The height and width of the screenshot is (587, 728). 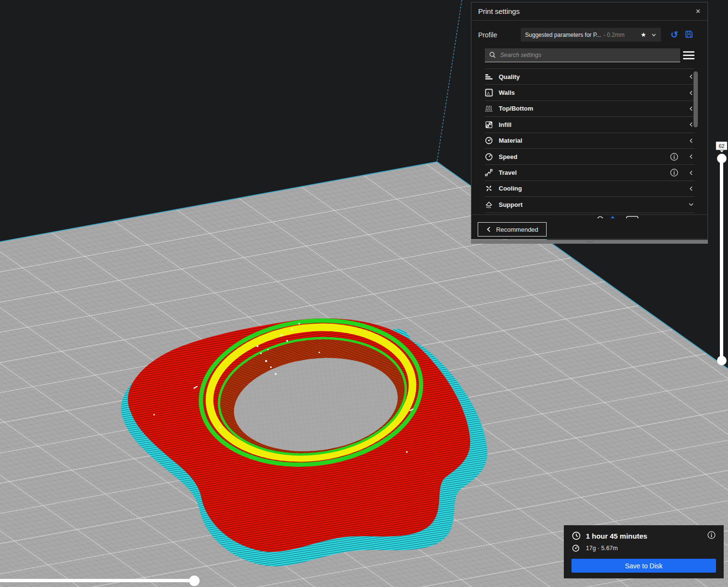 I want to click on top-bottom-icon, so click(x=489, y=108).